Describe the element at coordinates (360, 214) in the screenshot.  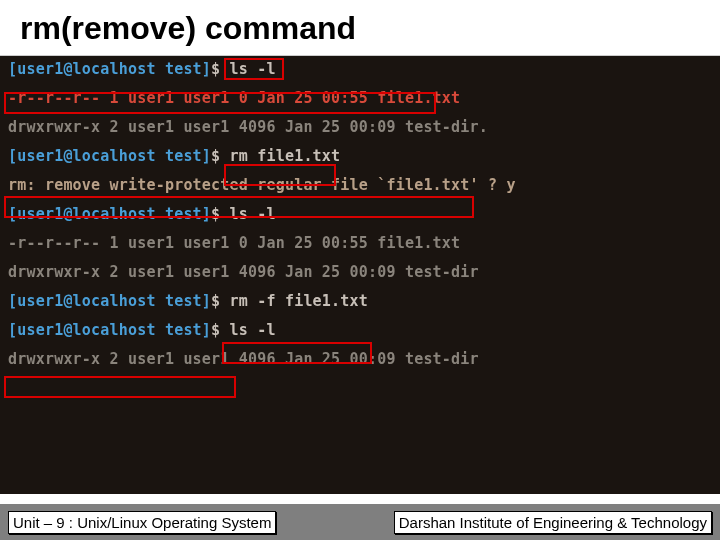
I see `terminal-line-5: [user1@localhost test]$ ls -l` at that location.